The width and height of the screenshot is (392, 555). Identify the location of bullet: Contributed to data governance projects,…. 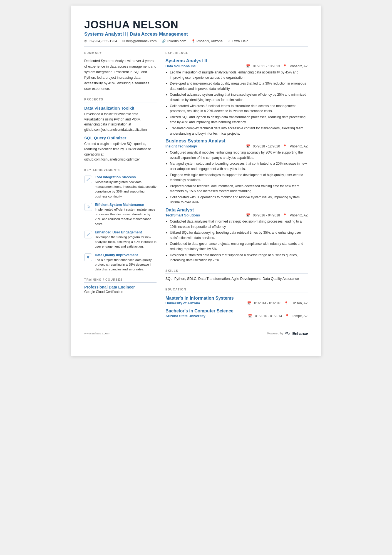
(239, 246).